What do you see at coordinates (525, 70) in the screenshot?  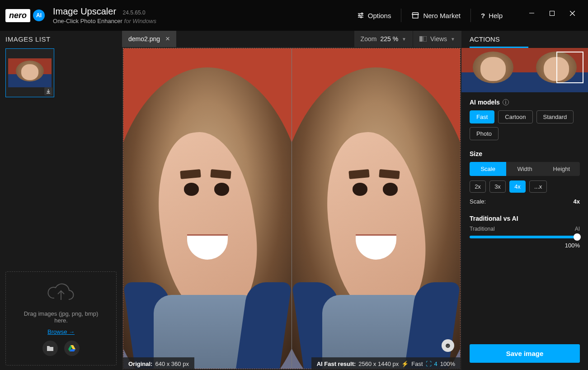 I see `navigator-preview` at bounding box center [525, 70].